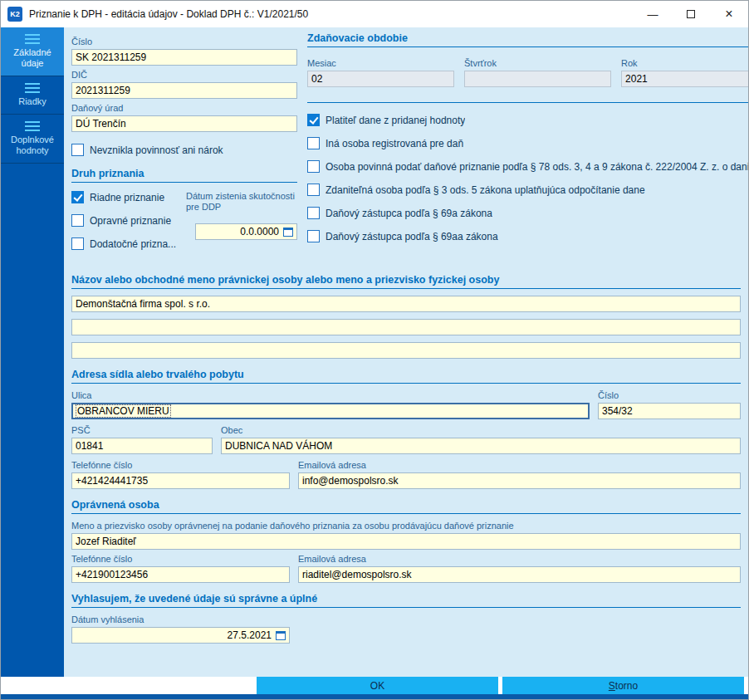 The width and height of the screenshot is (749, 700). Describe the element at coordinates (374, 697) in the screenshot. I see `bottom-strip` at that location.